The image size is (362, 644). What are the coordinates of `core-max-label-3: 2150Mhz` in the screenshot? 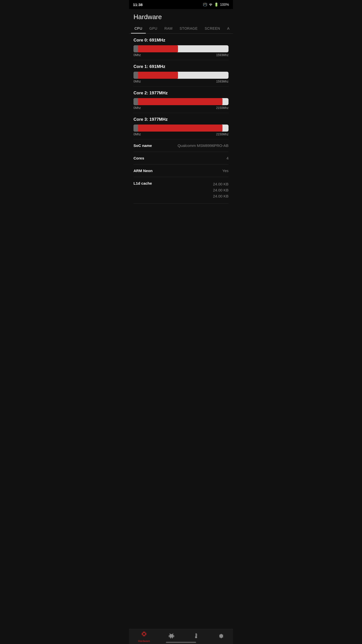 It's located at (222, 134).